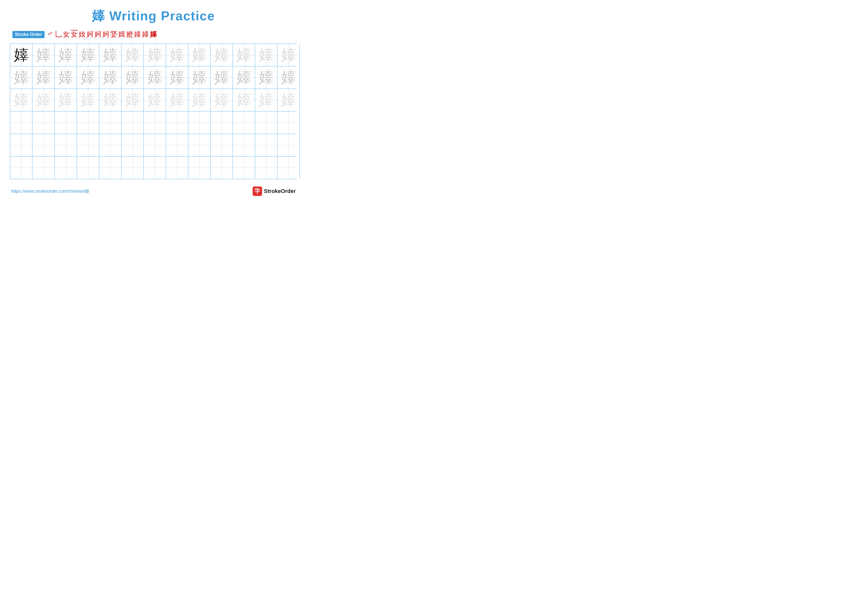 The width and height of the screenshot is (868, 614). I want to click on stroke-3: 女, so click(67, 34).